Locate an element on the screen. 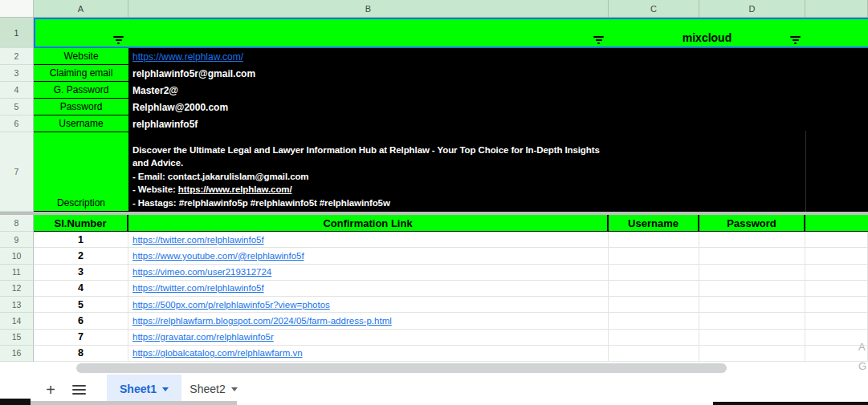  row-header-11: 11 is located at coordinates (17, 273).